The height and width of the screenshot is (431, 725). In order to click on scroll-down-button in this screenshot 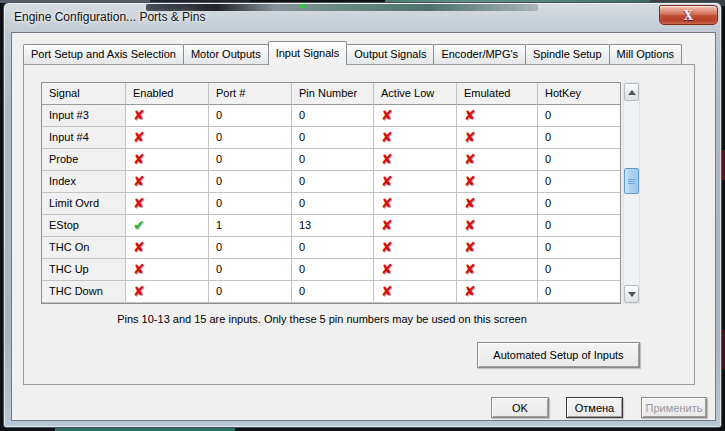, I will do `click(632, 294)`.